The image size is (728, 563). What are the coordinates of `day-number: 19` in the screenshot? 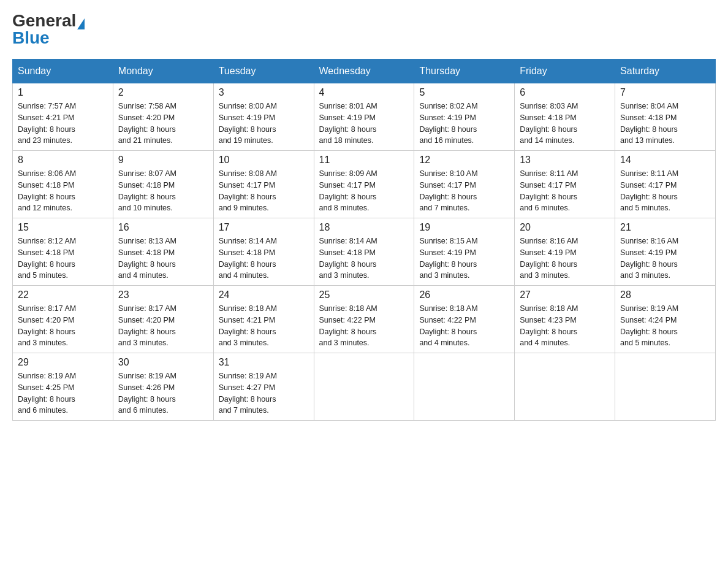 It's located at (464, 228).